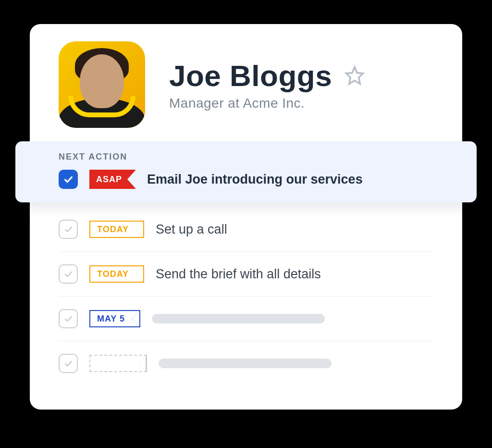 The image size is (492, 448). What do you see at coordinates (115, 319) in the screenshot?
I see `priority-flag-date: MAY 5` at bounding box center [115, 319].